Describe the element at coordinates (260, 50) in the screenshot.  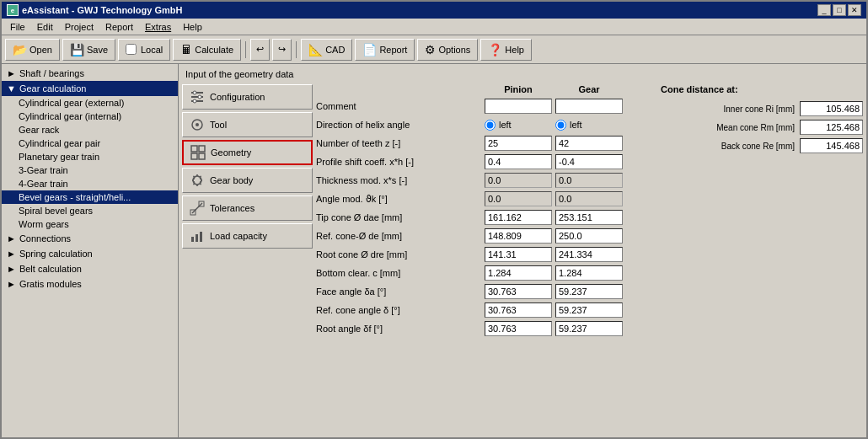
I see `undo-button: ↩` at that location.